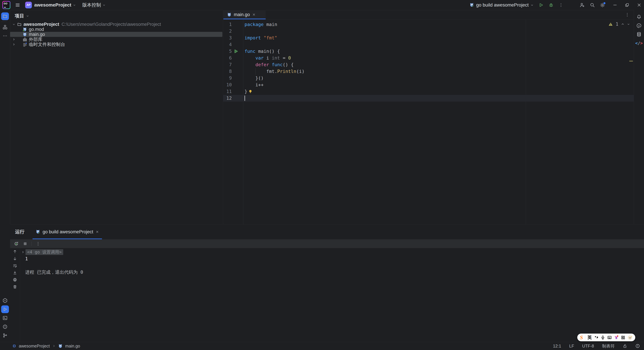  Describe the element at coordinates (18, 5) in the screenshot. I see `main-menu-button` at that location.